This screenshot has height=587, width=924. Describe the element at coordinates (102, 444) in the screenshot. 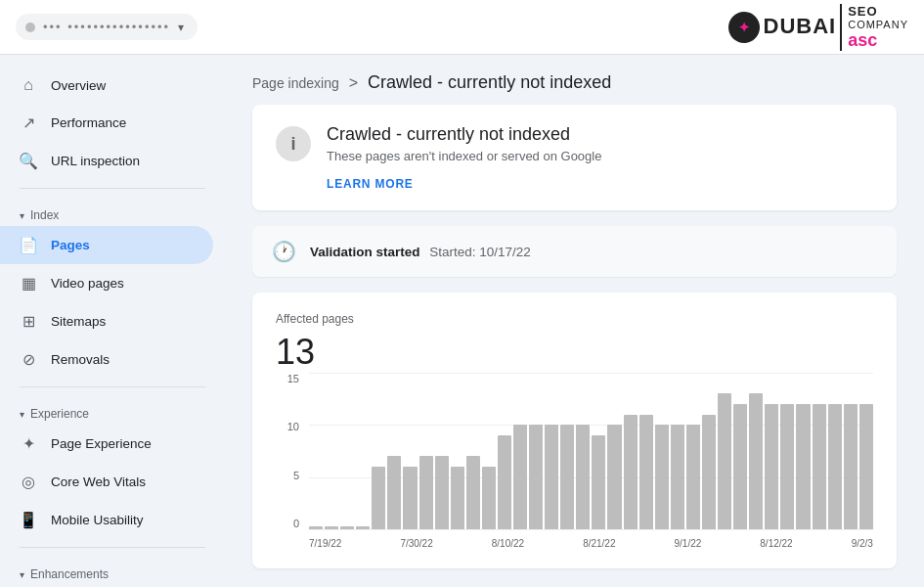

I see `sidebar-label-page-experience: Page Experience` at that location.